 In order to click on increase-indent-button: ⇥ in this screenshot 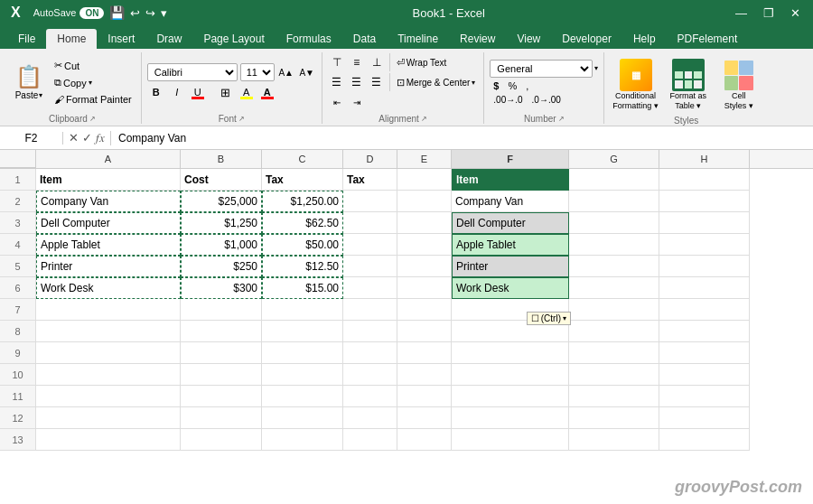, I will do `click(357, 102)`.